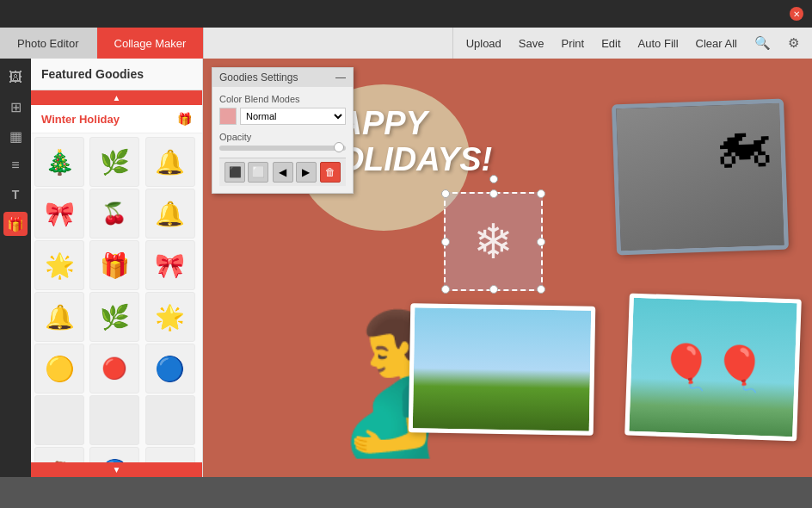  What do you see at coordinates (446, 242) in the screenshot?
I see `handle-ml` at bounding box center [446, 242].